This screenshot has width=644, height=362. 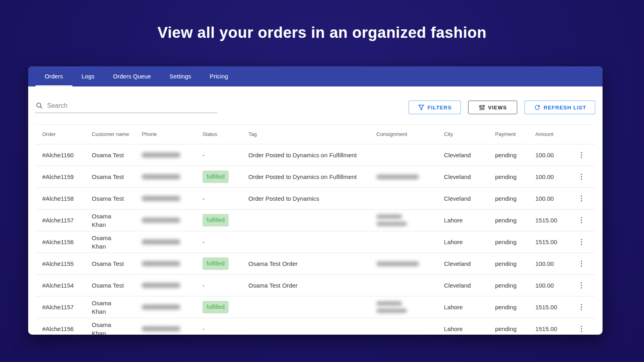 I want to click on table-row: #Alche1158Osama Test-Order Posted to Dyn…, so click(x=316, y=199).